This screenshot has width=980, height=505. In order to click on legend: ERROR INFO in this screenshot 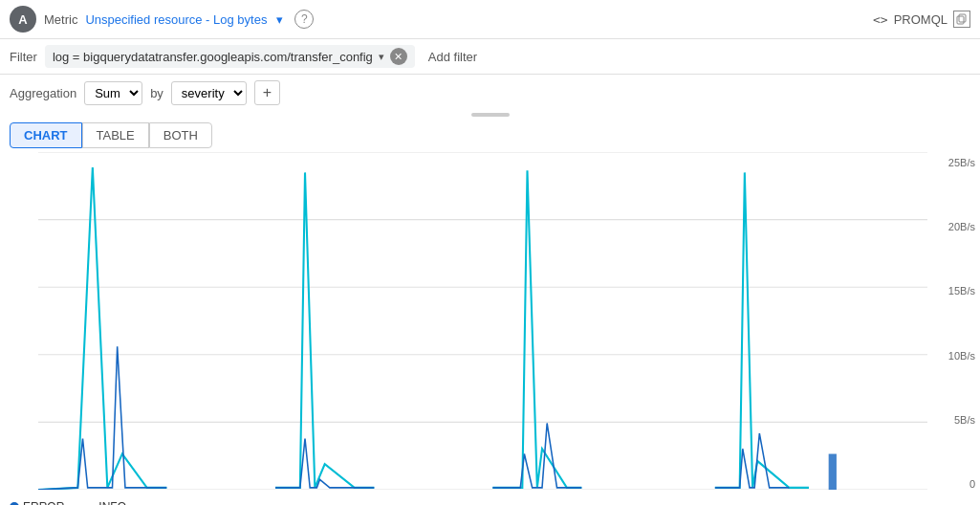, I will do `click(68, 499)`.